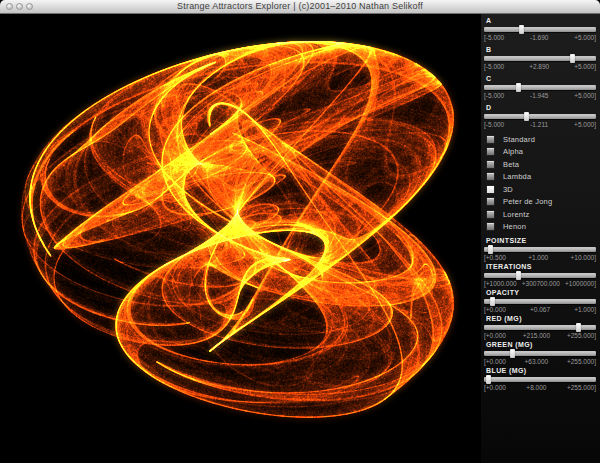  What do you see at coordinates (540, 164) in the screenshot?
I see `checkbox-beta: Beta` at bounding box center [540, 164].